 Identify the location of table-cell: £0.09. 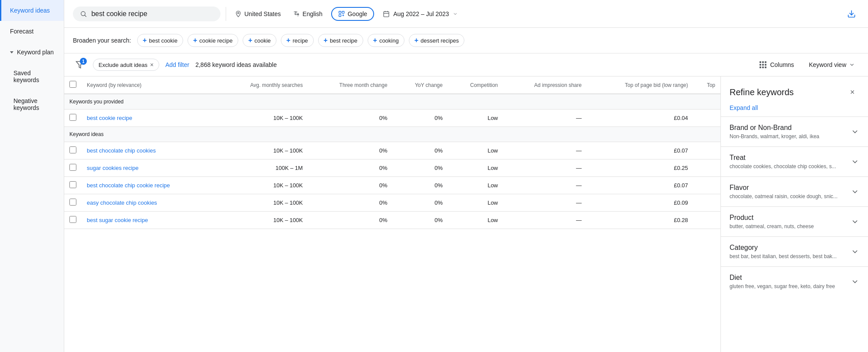
(640, 203).